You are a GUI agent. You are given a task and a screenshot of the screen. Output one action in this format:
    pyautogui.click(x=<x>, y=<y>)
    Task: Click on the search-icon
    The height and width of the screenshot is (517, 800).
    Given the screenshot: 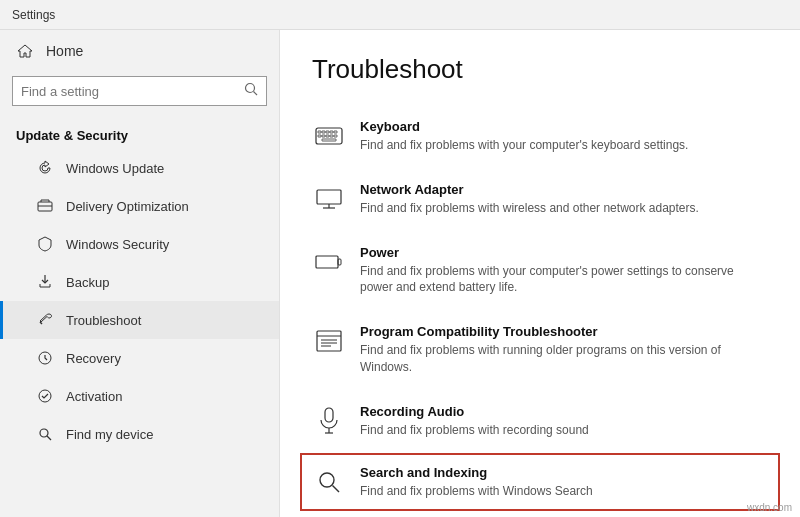 What is the action you would take?
    pyautogui.click(x=251, y=91)
    